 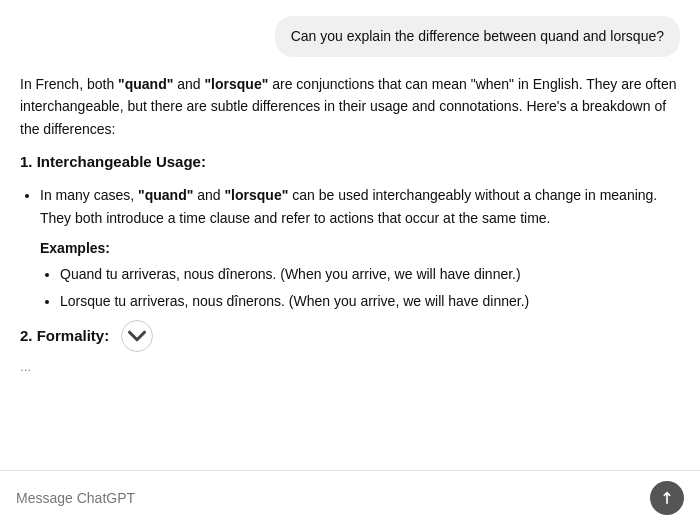 I want to click on user-message-text: Can you explain the difference between q…, so click(x=478, y=36).